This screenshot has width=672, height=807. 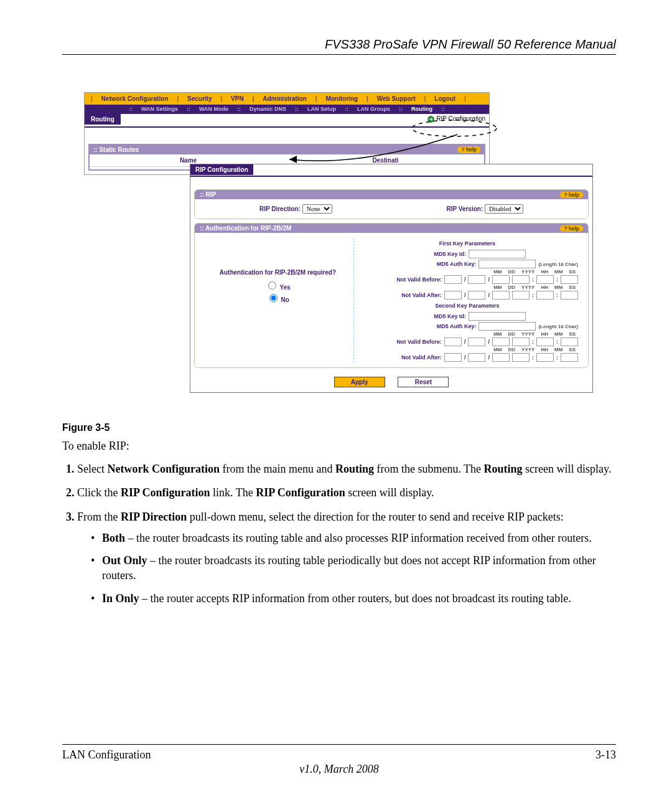 I want to click on main-menu: |Network Configuration |Security |VPN |A…, so click(x=287, y=98).